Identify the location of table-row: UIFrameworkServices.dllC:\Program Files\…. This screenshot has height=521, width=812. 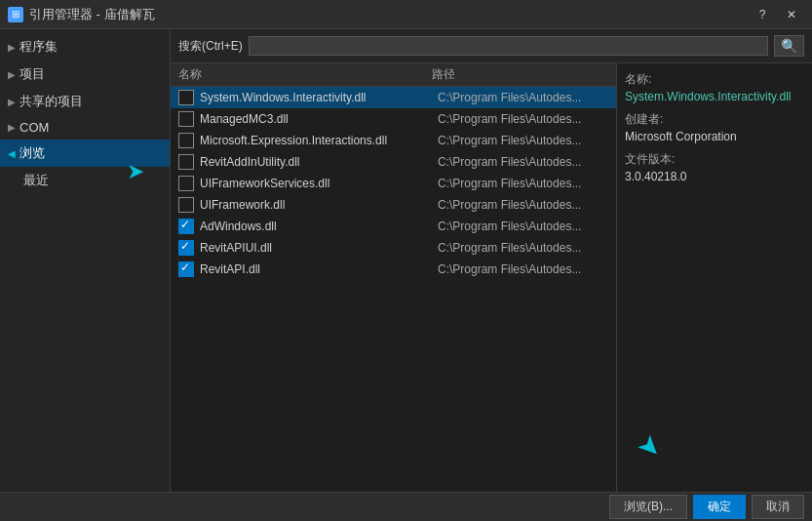
(394, 183).